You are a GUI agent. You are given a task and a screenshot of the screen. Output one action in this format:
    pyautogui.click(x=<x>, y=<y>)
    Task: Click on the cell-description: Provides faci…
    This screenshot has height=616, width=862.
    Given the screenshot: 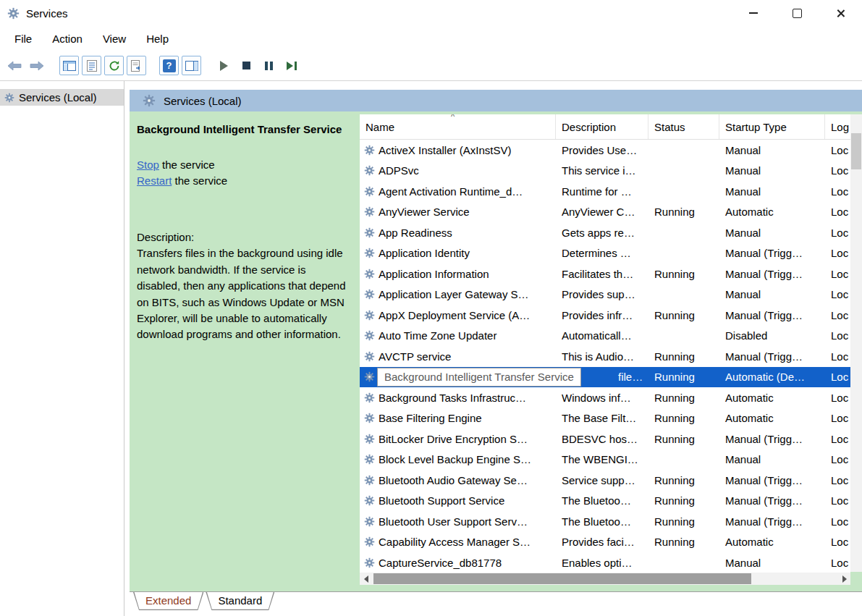 What is the action you would take?
    pyautogui.click(x=602, y=541)
    